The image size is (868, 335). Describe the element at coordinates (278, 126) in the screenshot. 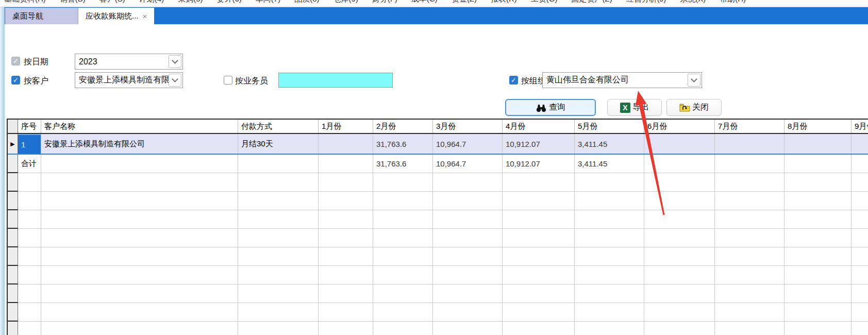

I see `column-header: 付款方式` at that location.